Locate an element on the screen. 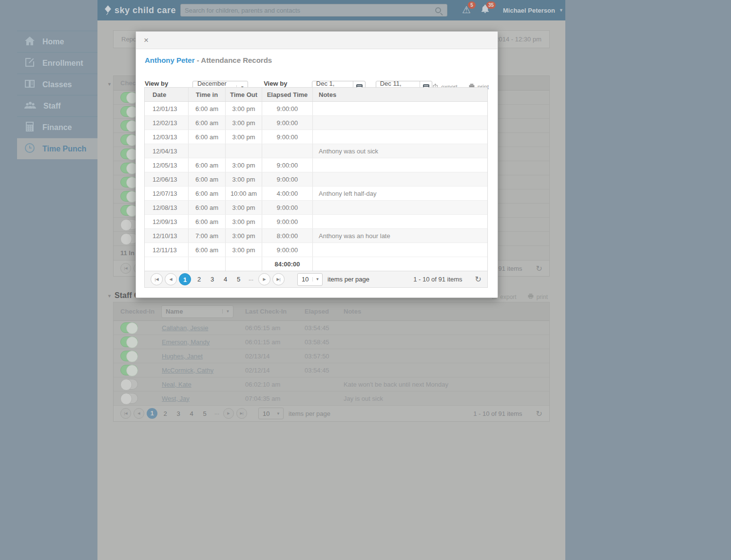 The image size is (731, 560). report-bar-left-text: Repo is located at coordinates (129, 39).